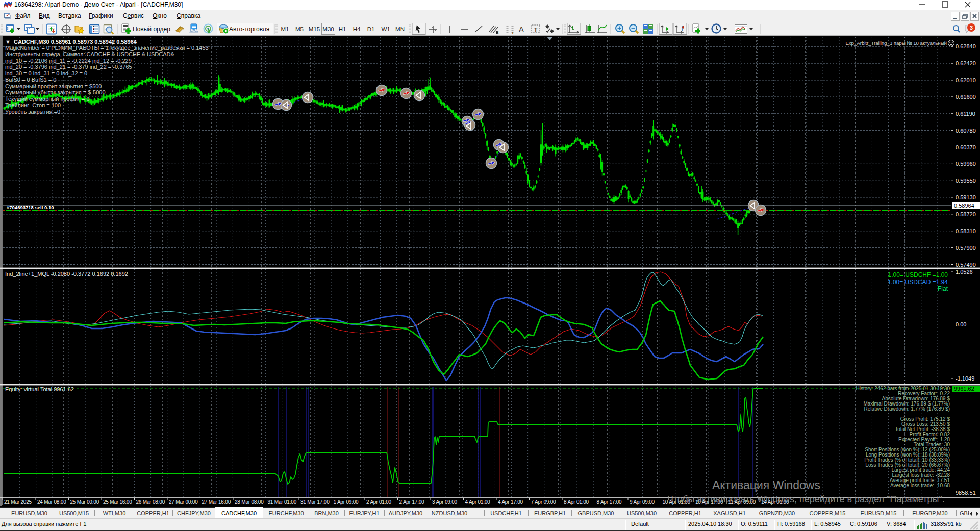 The image size is (980, 531). Describe the element at coordinates (966, 181) in the screenshot. I see `svg-text: 0.59550` at that location.